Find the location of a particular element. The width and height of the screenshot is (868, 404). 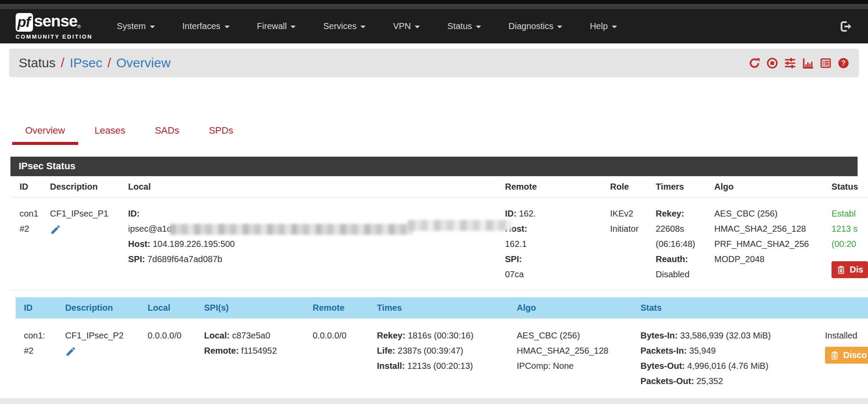

sign-out-icon is located at coordinates (846, 26).